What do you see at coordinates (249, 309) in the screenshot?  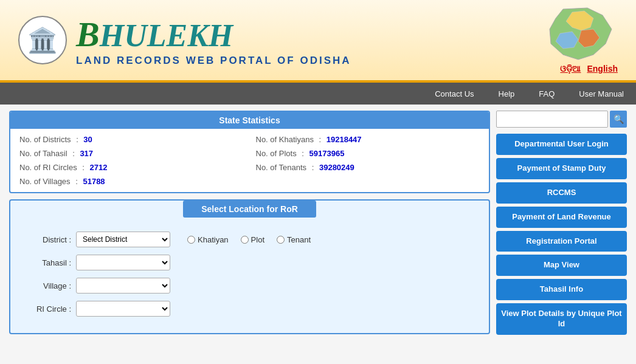 I see `ror-ri-row: RI Circle :` at bounding box center [249, 309].